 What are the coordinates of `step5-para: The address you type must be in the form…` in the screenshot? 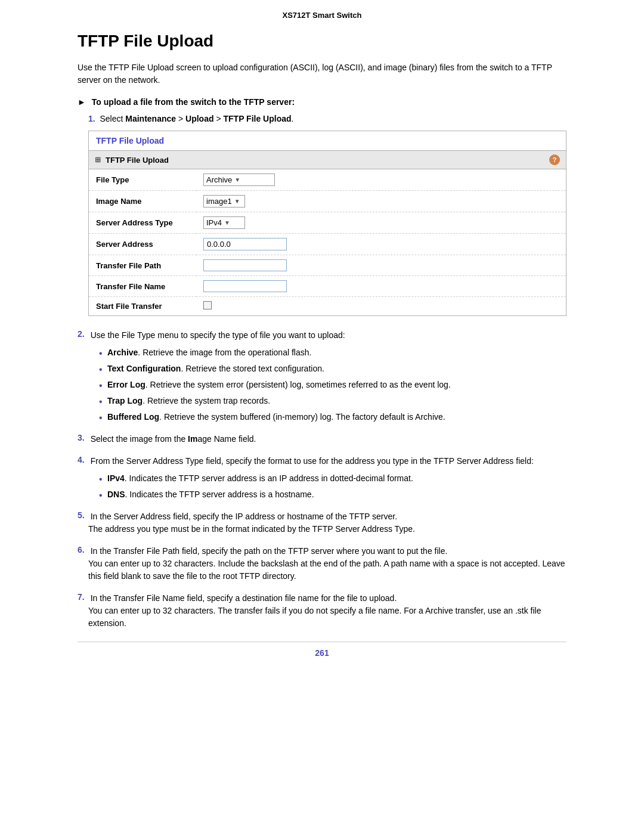 It's located at (327, 529).